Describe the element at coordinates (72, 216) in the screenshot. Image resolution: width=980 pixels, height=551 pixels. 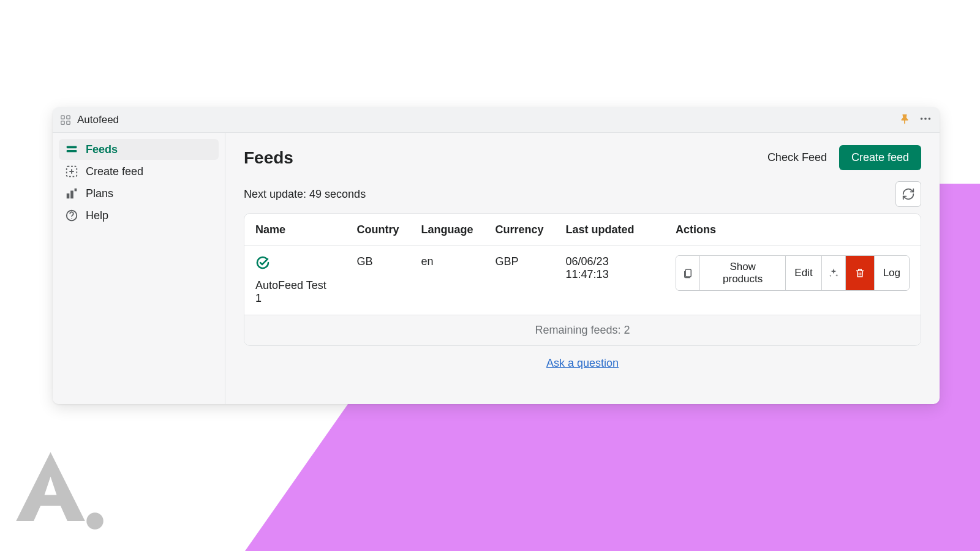
I see `help-icon` at that location.